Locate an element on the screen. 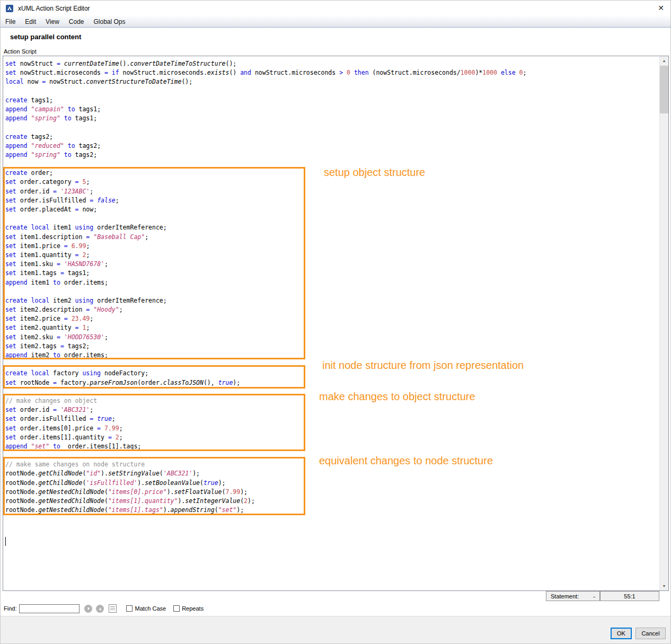  app-icon is located at coordinates (10, 8).